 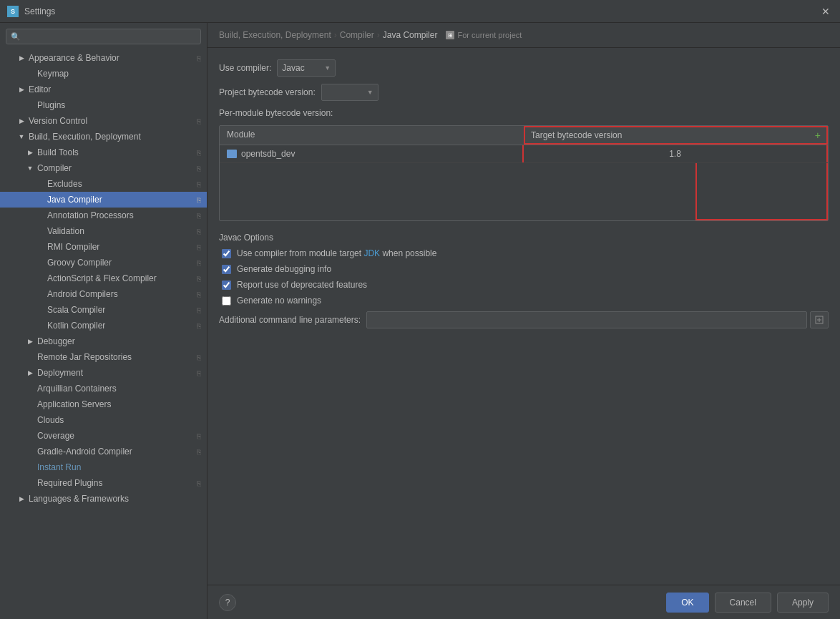 What do you see at coordinates (59, 467) in the screenshot?
I see `sidebar-item-label: Instant Run` at bounding box center [59, 467].